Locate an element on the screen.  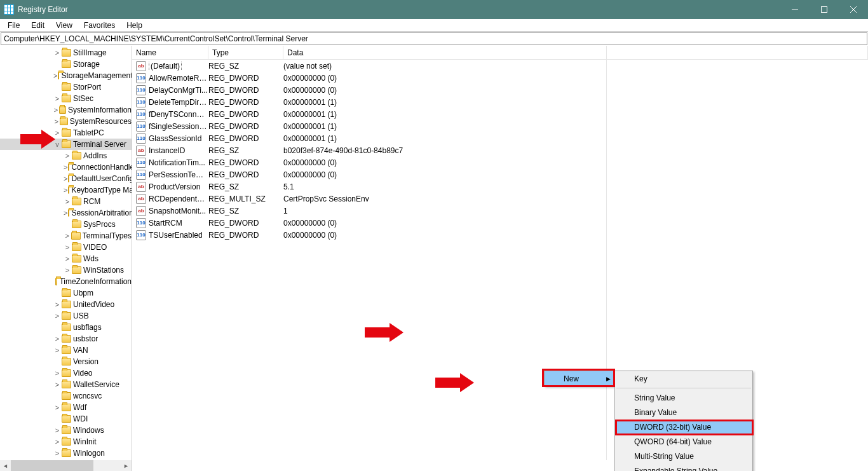
tree-node: >SystemResources is located at coordinates (66, 121).